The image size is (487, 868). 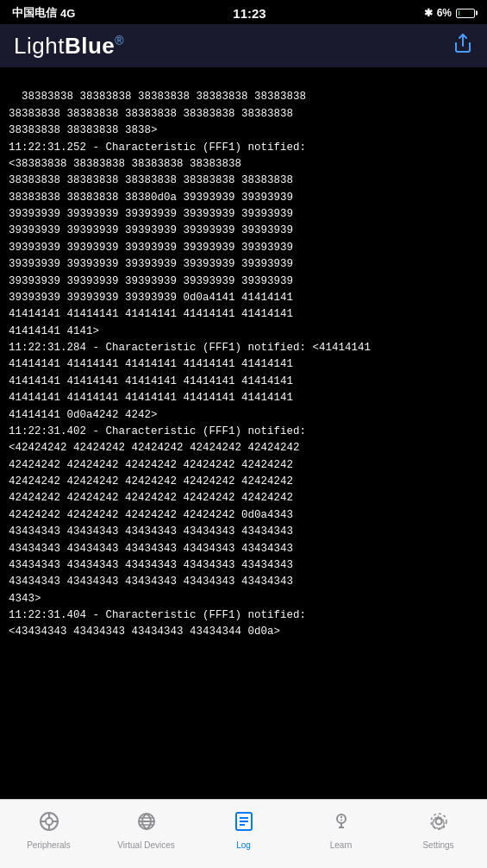 What do you see at coordinates (459, 13) in the screenshot?
I see `battery-fill` at bounding box center [459, 13].